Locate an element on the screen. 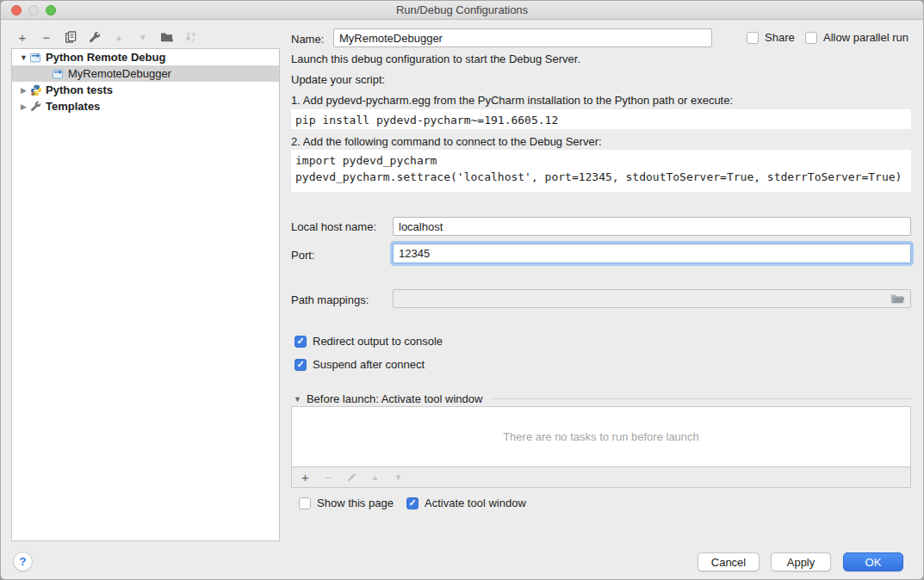  remove-task-icon: − is located at coordinates (329, 478).